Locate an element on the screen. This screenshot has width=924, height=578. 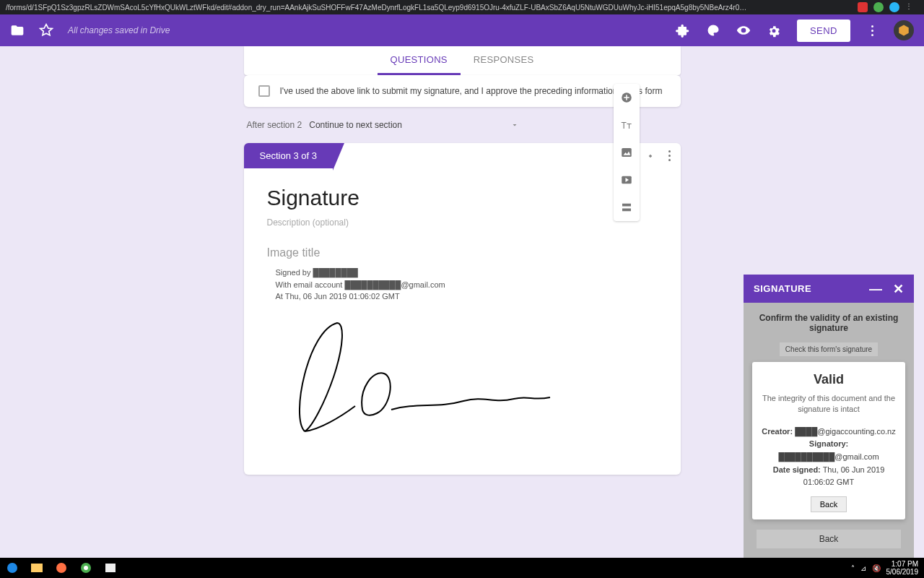
minimize-icon: — is located at coordinates (876, 289).